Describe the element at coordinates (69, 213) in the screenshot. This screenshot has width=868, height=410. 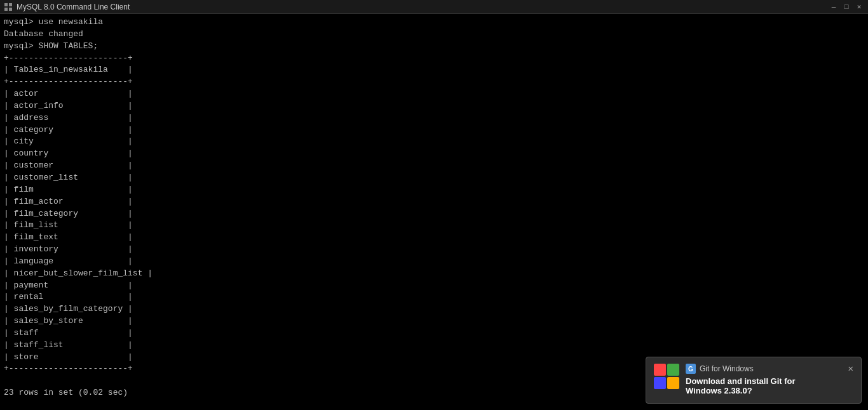
I see `terminal-line-16: | film_category |` at that location.